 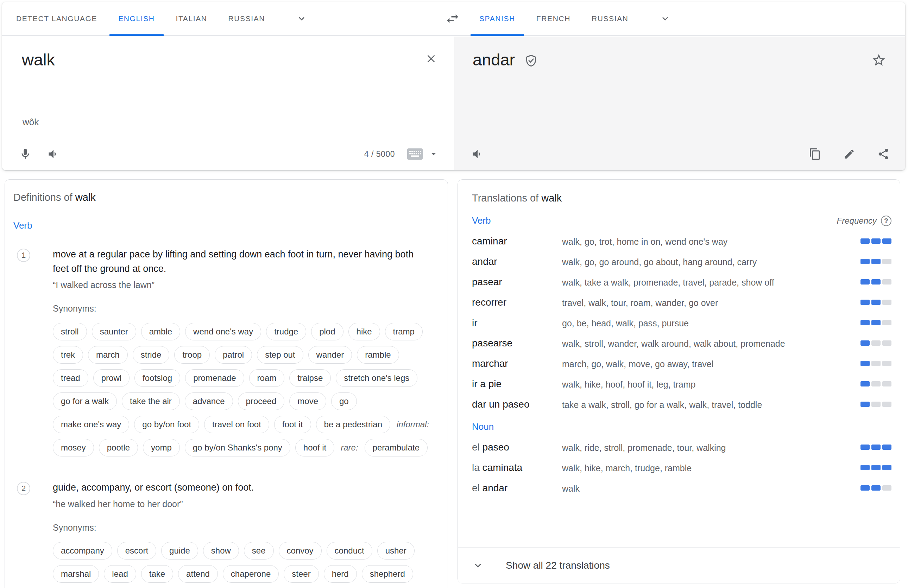 What do you see at coordinates (237, 424) in the screenshot?
I see `synonym-chip: travel on foot` at bounding box center [237, 424].